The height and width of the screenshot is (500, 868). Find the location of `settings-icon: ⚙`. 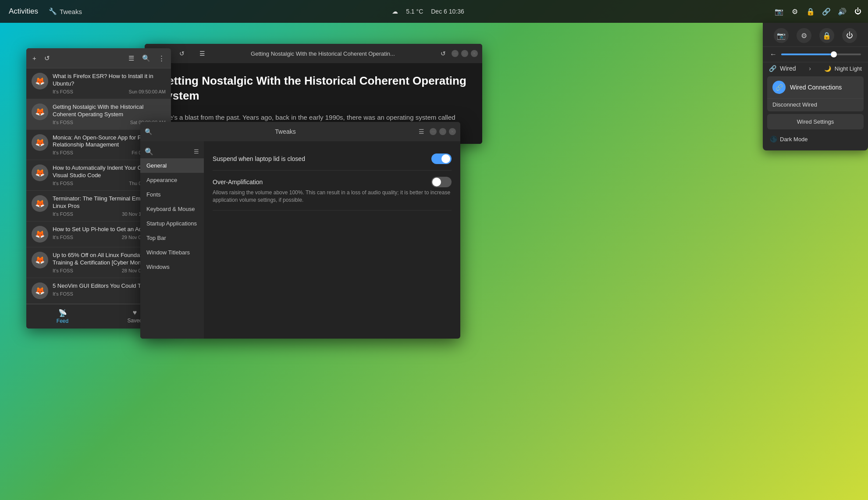

settings-icon: ⚙ is located at coordinates (795, 11).